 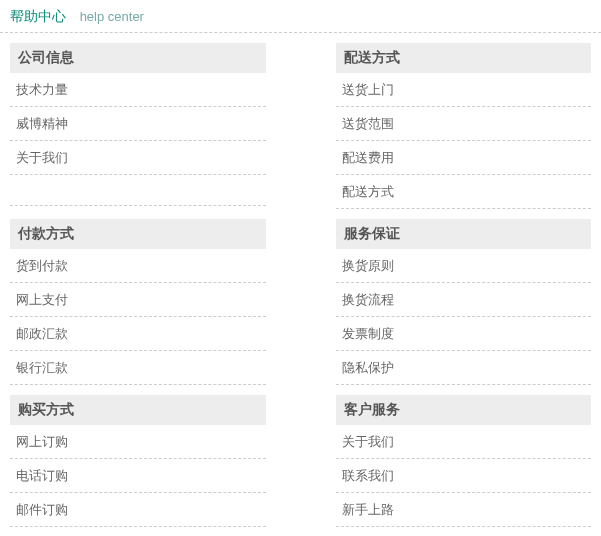 I want to click on help-link: 货到付款, so click(x=138, y=266).